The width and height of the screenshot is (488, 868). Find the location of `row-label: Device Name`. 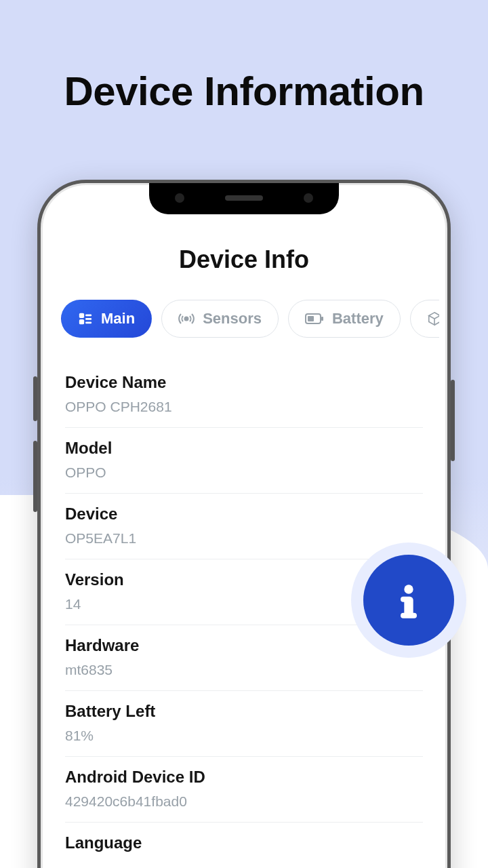

row-label: Device Name is located at coordinates (244, 382).